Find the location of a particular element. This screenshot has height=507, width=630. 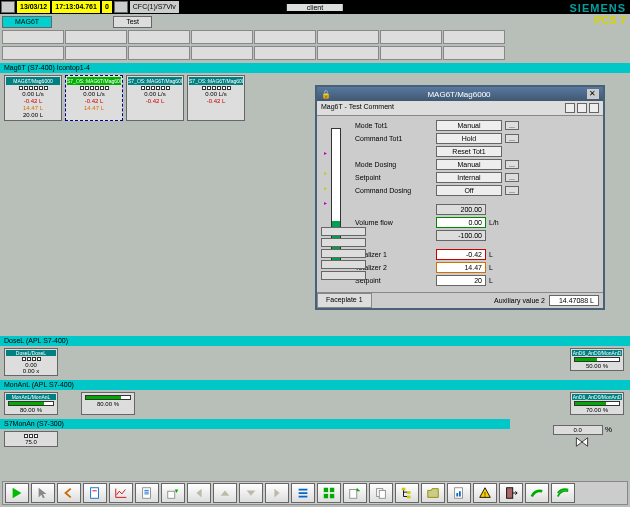

setpoint-value: 20 is located at coordinates (461, 280).